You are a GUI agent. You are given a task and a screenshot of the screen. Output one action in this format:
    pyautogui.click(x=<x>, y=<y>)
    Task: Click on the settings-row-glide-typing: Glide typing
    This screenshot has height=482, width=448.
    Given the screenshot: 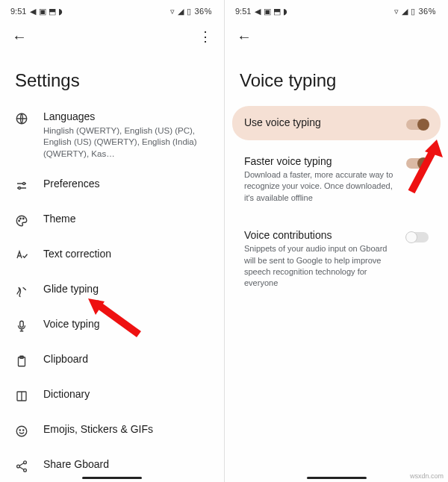 What is the action you would take?
    pyautogui.click(x=112, y=291)
    